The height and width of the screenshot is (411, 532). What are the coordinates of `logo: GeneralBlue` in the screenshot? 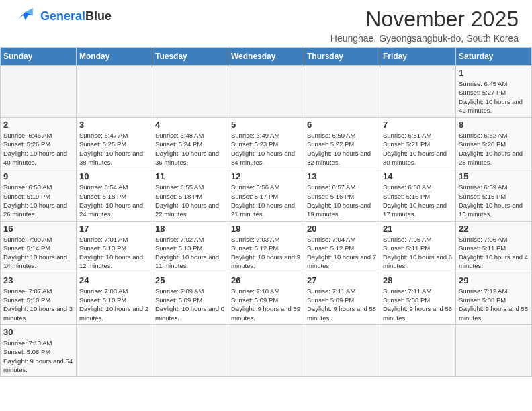 It's located at (62, 16).